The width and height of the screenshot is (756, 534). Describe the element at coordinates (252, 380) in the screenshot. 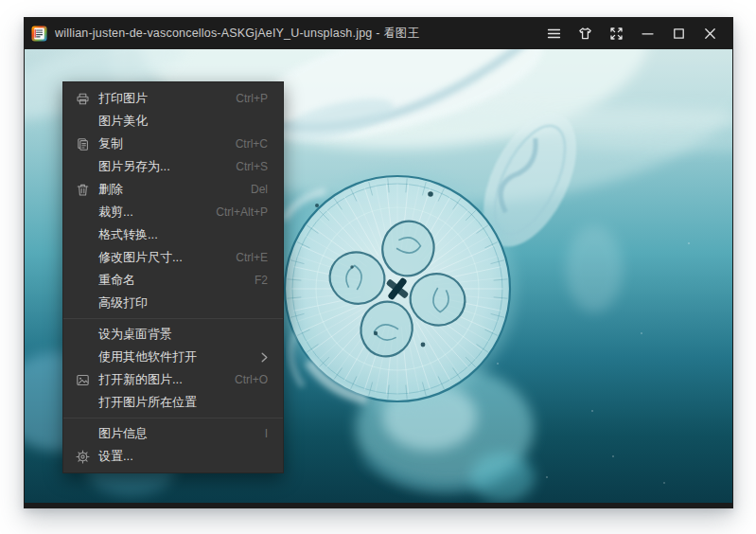

I see `menu-item-shortcut: Ctrl+O` at that location.